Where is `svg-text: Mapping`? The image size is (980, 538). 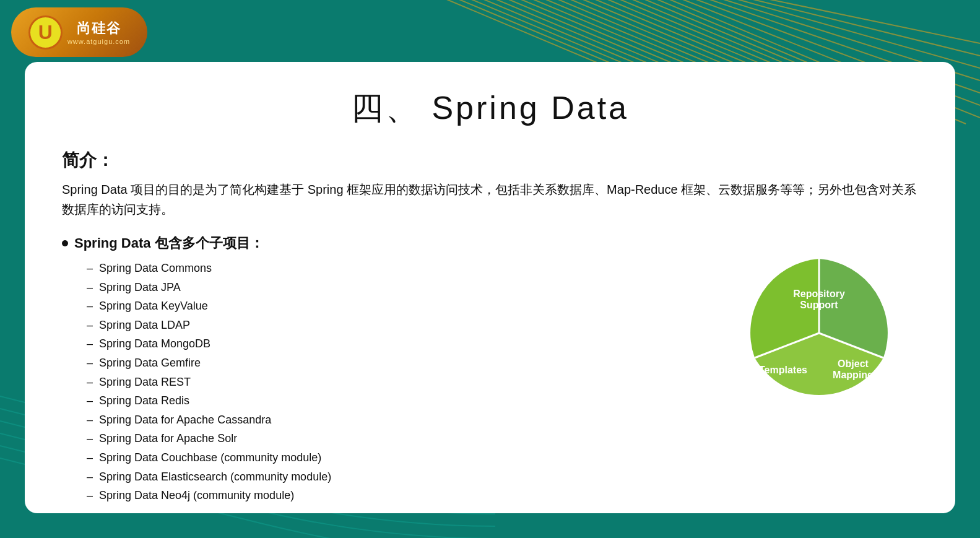 svg-text: Mapping is located at coordinates (853, 375).